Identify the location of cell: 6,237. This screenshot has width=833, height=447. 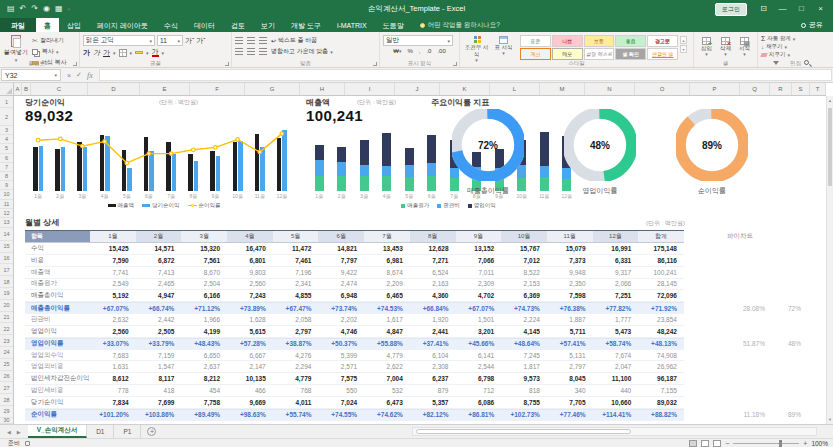
(433, 378).